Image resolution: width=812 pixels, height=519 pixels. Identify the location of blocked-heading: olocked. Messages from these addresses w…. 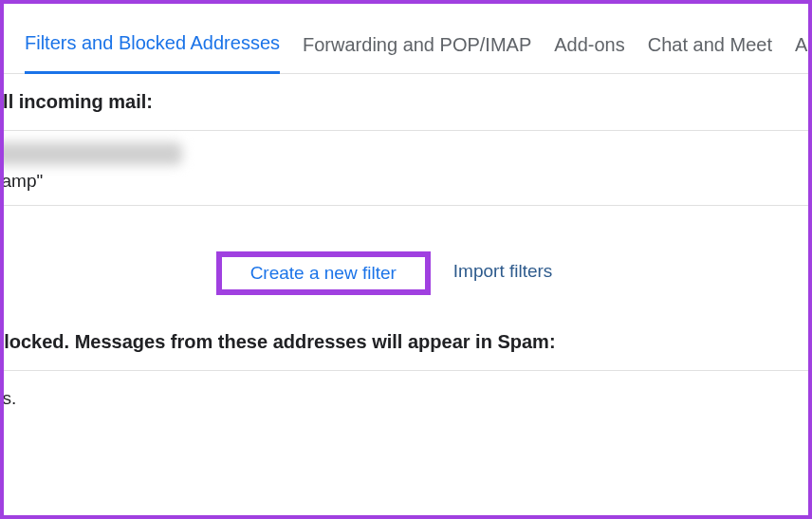
(404, 345).